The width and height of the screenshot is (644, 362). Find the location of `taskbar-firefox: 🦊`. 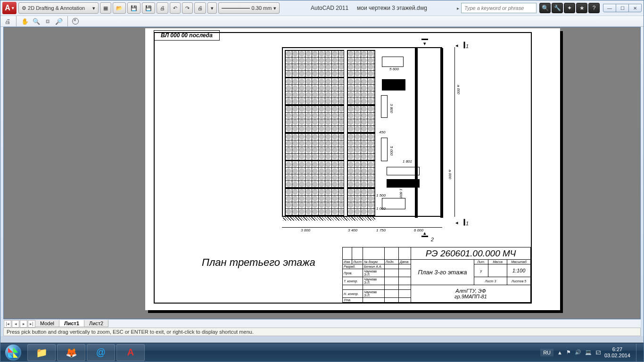

taskbar-firefox: 🦊 is located at coordinates (71, 353).